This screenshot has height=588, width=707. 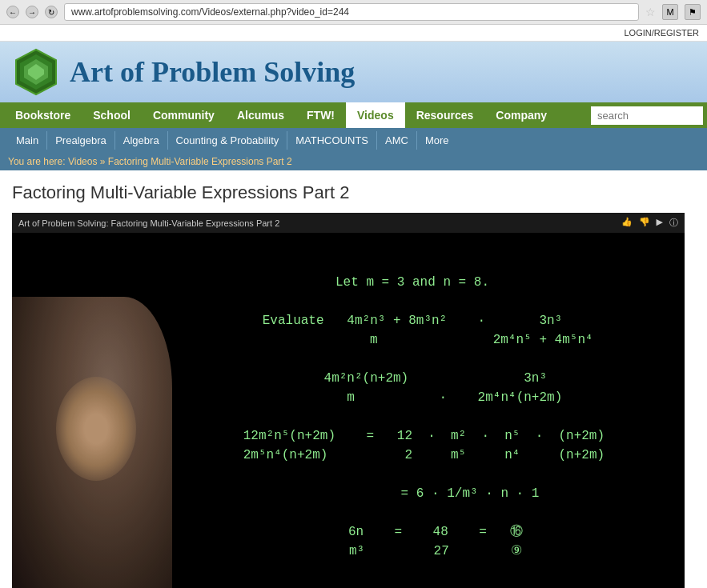 I want to click on forward-button: →, so click(x=32, y=12).